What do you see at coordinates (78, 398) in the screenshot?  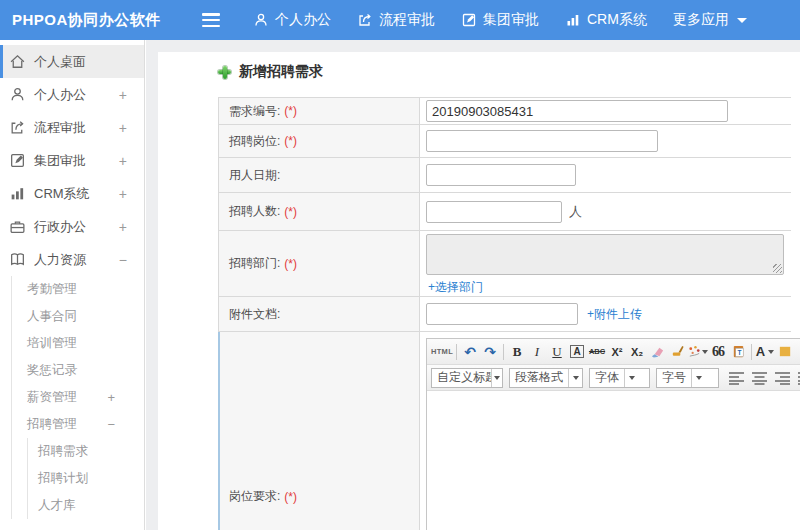 I see `sidebar-hr-submenu: 考勤管理 人事合同 培训管理 奖惩记录 薪资管理 + 招聘管理 − 招聘需求 招…` at bounding box center [78, 398].